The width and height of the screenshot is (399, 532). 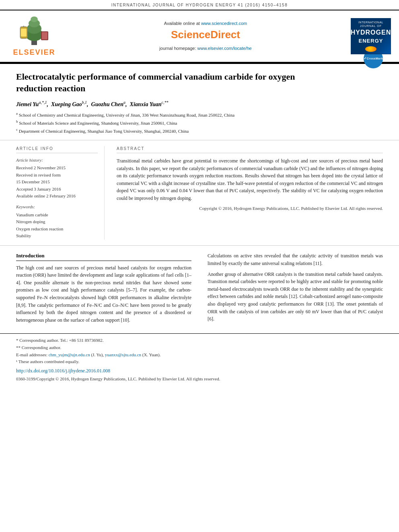 What do you see at coordinates (200, 341) in the screenshot?
I see `corresponding-author-1: * Corresponding author. Tel.: +86 531 89…` at bounding box center [200, 341].